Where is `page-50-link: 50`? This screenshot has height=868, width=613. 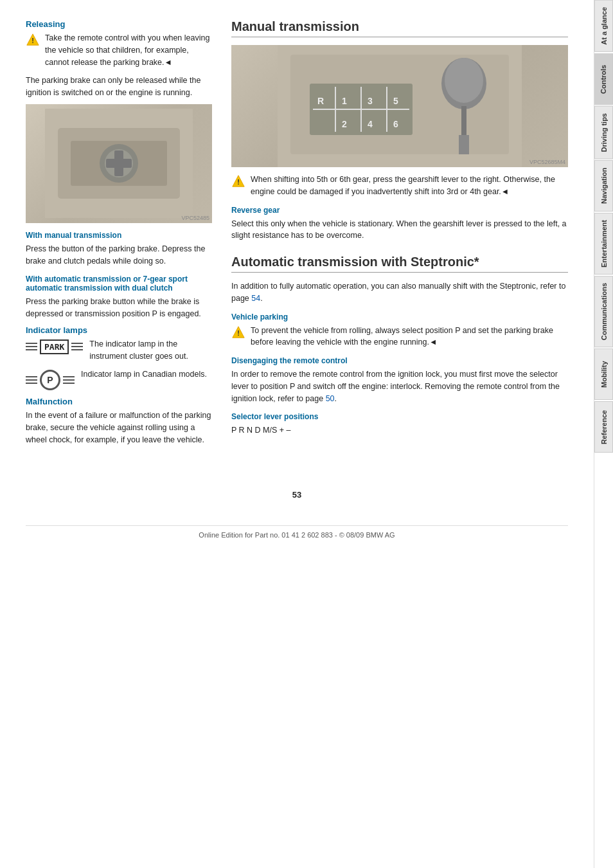
page-50-link: 50 is located at coordinates (330, 399).